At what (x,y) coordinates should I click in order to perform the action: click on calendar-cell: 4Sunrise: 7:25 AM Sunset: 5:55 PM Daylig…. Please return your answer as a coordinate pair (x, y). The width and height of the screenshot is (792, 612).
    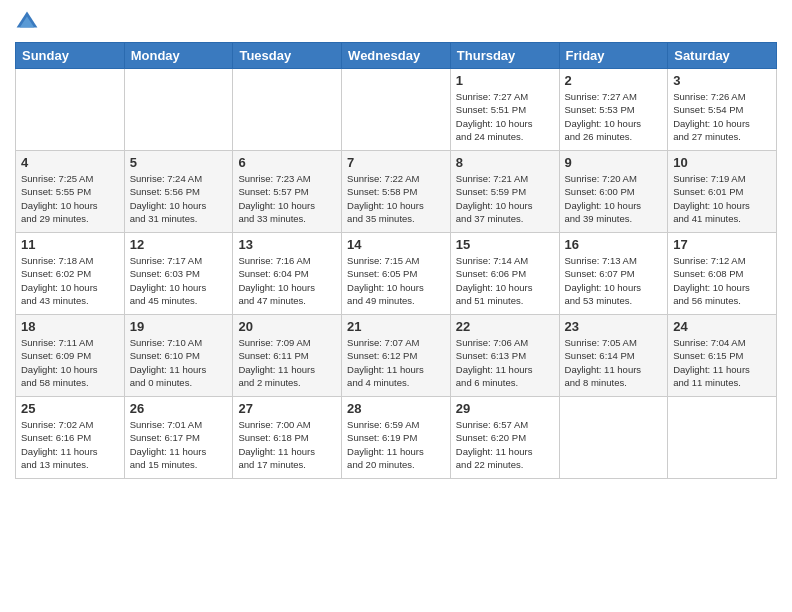
    Looking at the image, I should click on (70, 192).